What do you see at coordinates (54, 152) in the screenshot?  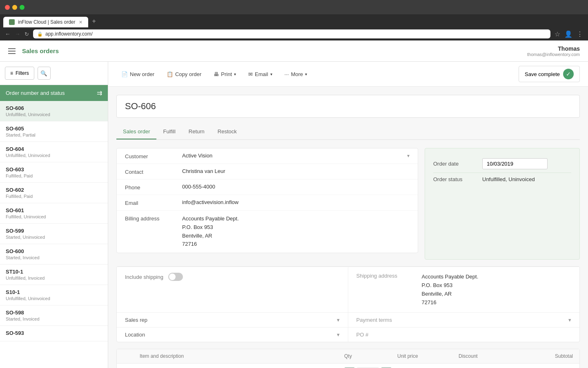 I see `sidebar-item: SO-604 Unfulfilled, Uninvoiced` at bounding box center [54, 152].